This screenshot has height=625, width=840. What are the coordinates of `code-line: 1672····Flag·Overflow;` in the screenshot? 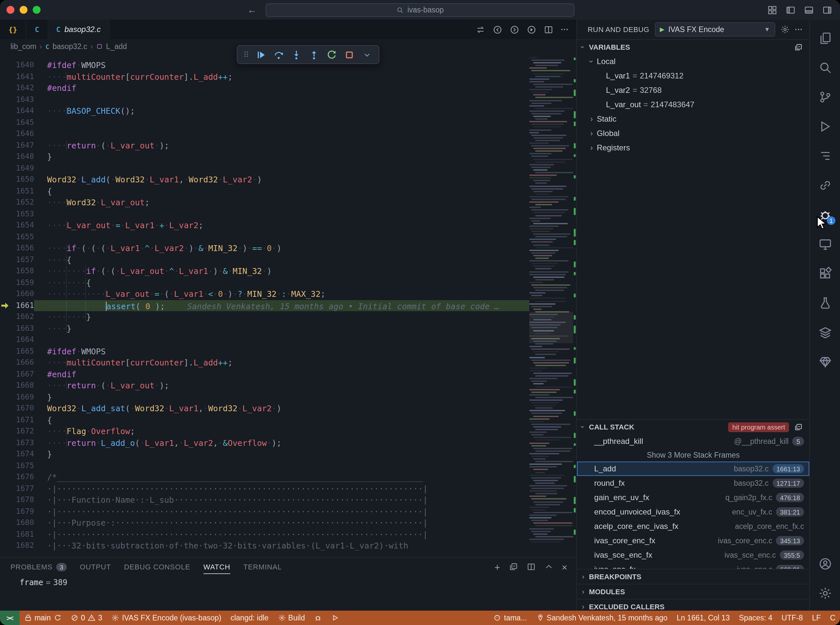 It's located at (265, 431).